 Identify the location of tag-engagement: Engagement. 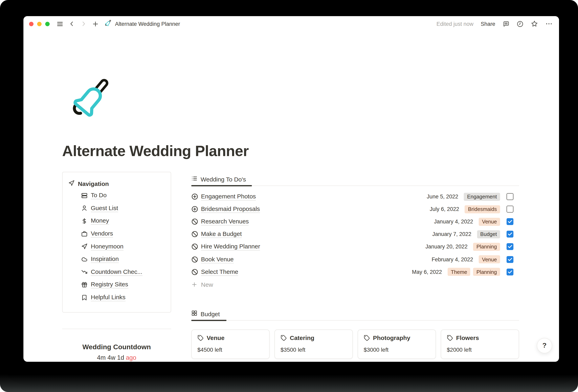
(482, 197).